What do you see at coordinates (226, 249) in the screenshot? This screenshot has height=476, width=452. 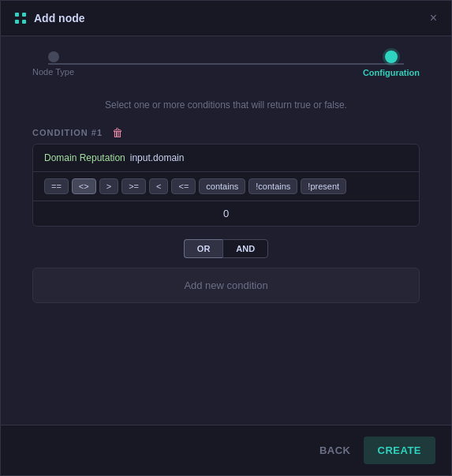 I see `logic-buttons: OR AND` at bounding box center [226, 249].